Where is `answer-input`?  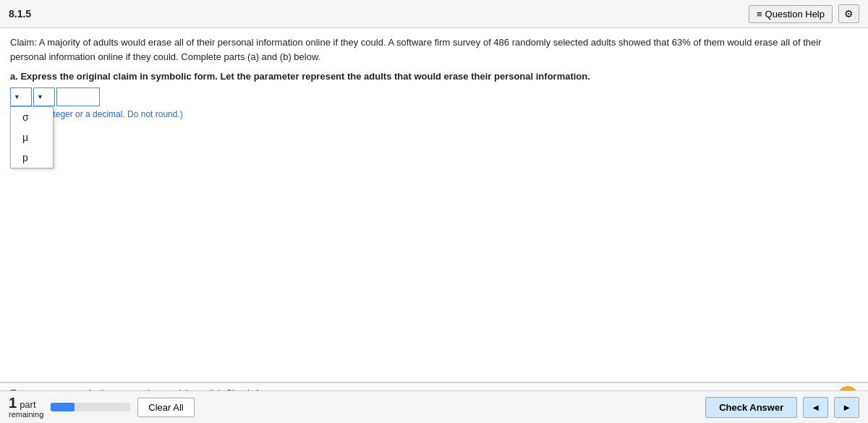 answer-input is located at coordinates (78, 97).